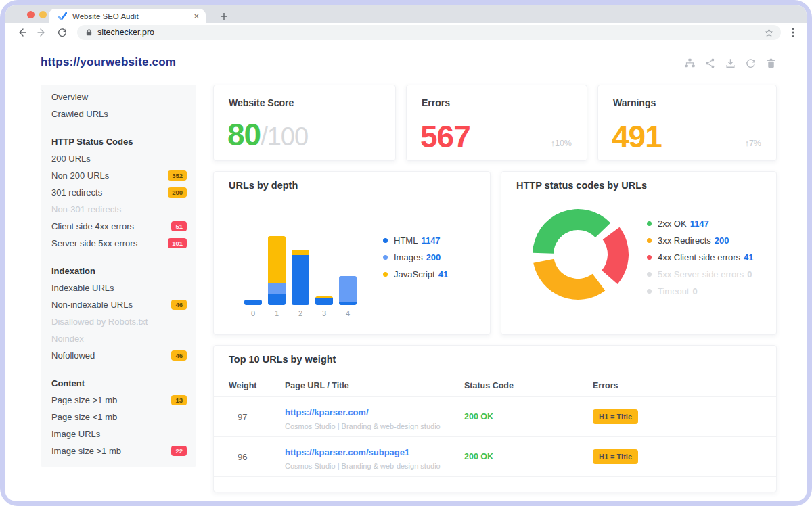 The height and width of the screenshot is (506, 812). Describe the element at coordinates (722, 241) in the screenshot. I see `legend-value: 200` at that location.